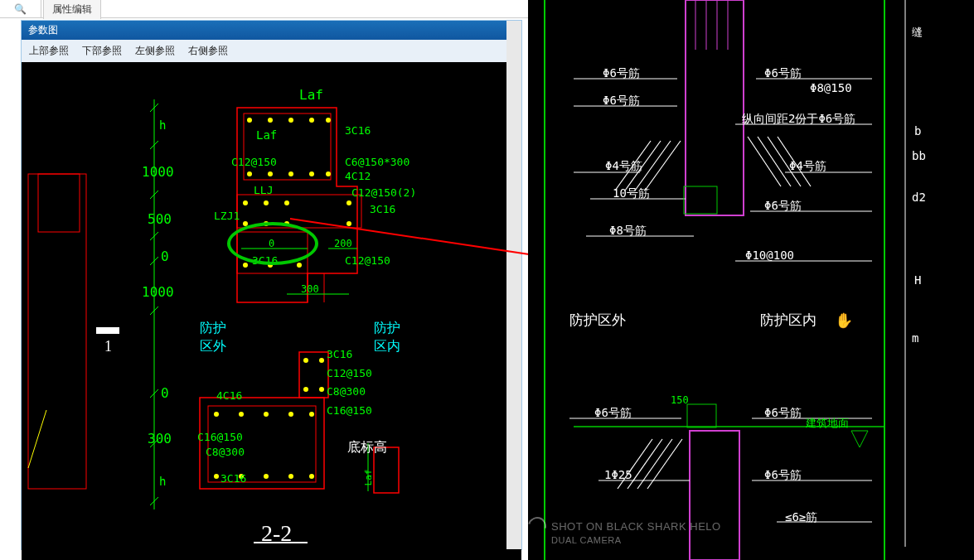 This screenshot has height=560, width=974. I want to click on menu-bottom-ref: 下部参照, so click(102, 51).